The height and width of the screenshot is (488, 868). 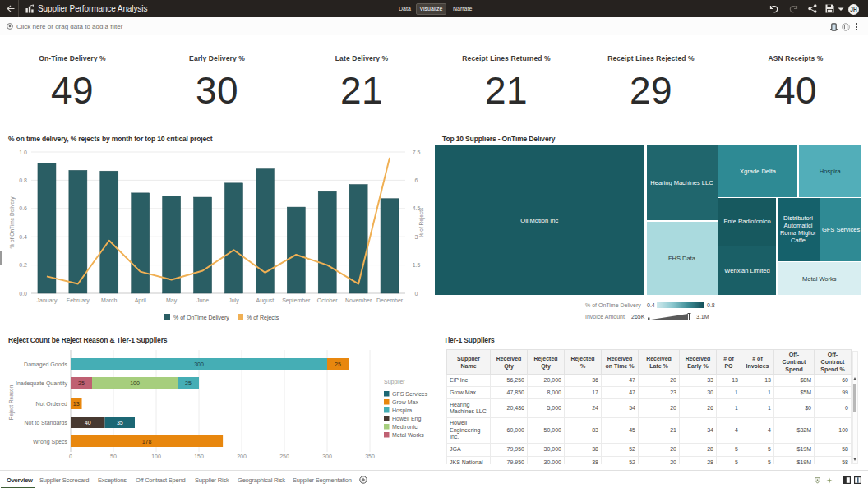 What do you see at coordinates (50, 442) in the screenshot?
I see `svg-text: Wrong Specs` at bounding box center [50, 442].